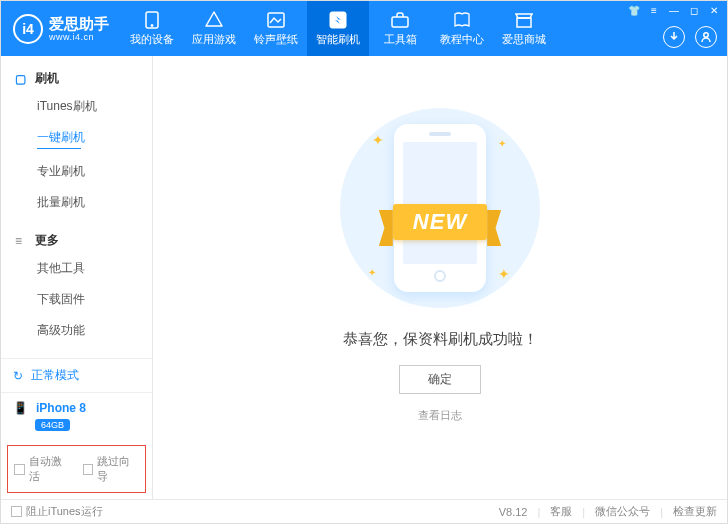 This screenshot has height=524, width=728. What do you see at coordinates (214, 20) in the screenshot?
I see `apps-icon` at bounding box center [214, 20].